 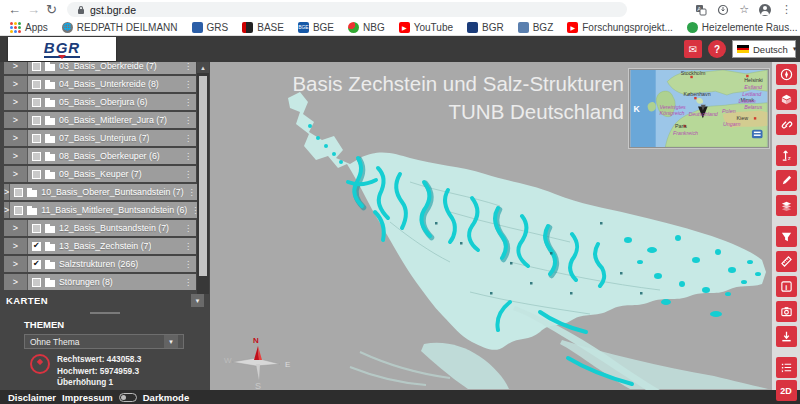 What do you see at coordinates (366, 28) in the screenshot?
I see `bookmark-nbg: NBG` at bounding box center [366, 28].